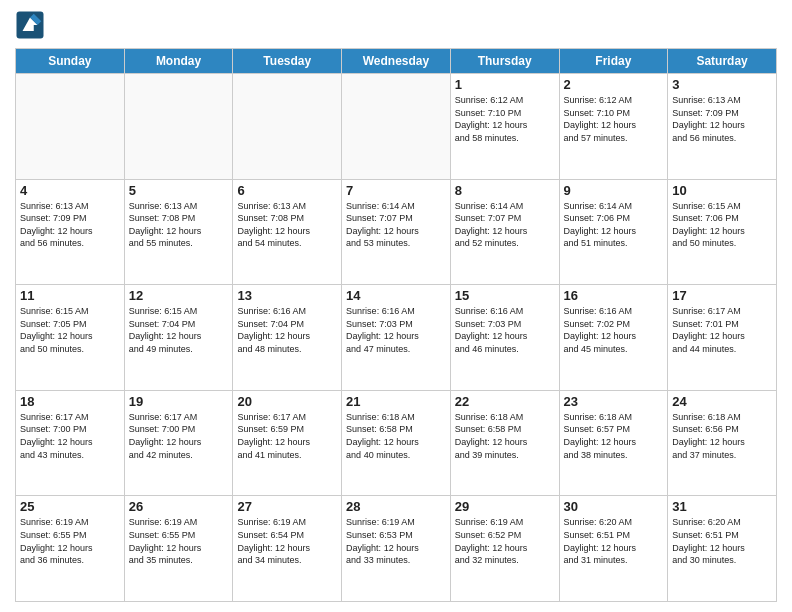 Image resolution: width=792 pixels, height=612 pixels. What do you see at coordinates (722, 402) in the screenshot?
I see `day-number: 24` at bounding box center [722, 402].